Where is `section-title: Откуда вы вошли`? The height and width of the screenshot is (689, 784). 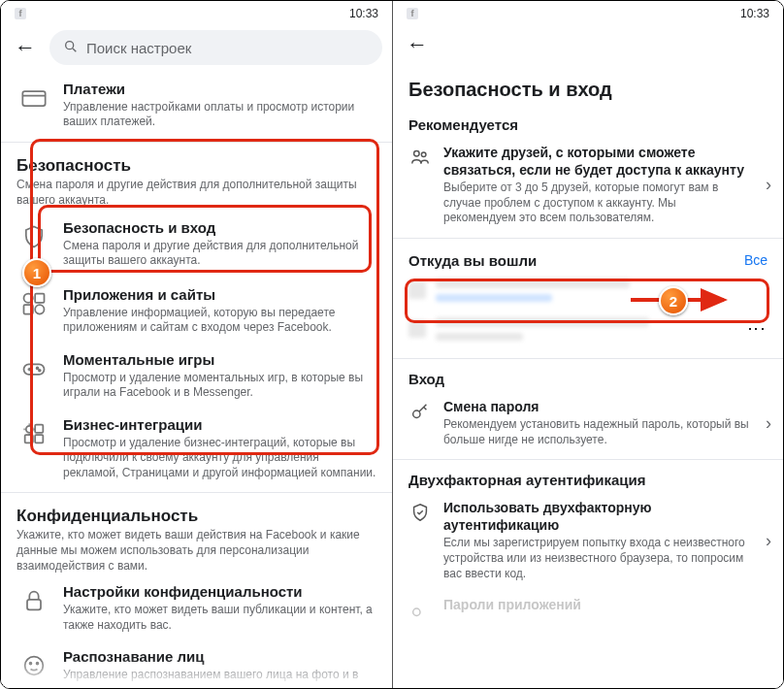
section-title: Откуда вы вошли is located at coordinates (473, 260).